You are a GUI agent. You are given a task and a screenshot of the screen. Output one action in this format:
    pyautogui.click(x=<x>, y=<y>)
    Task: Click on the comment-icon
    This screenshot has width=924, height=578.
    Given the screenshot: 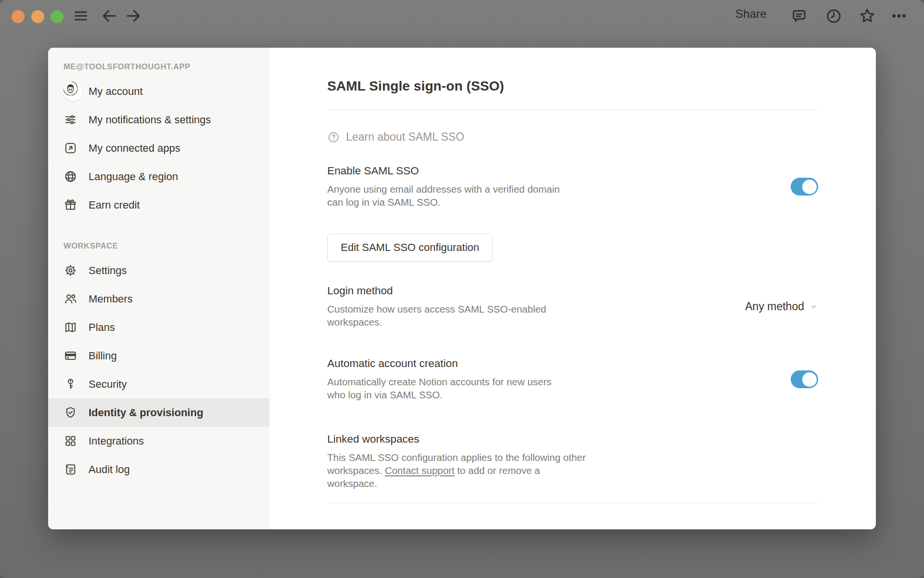 What is the action you would take?
    pyautogui.click(x=799, y=16)
    